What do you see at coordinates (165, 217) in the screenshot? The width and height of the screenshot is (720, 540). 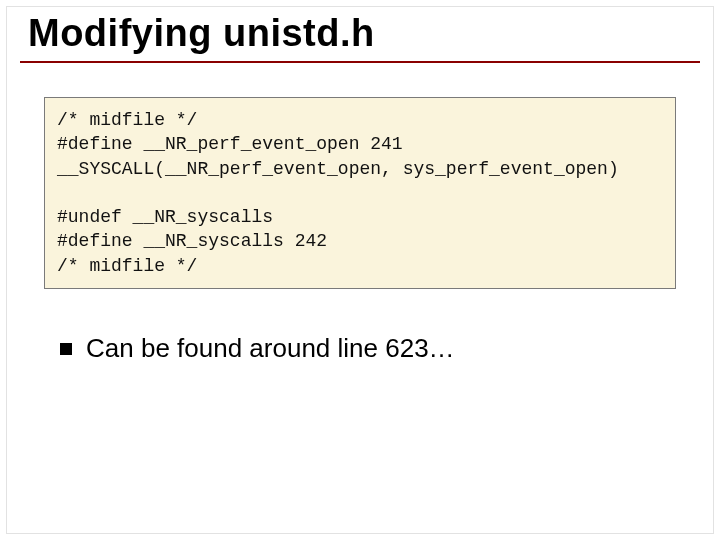 I see `code-line: #undef __NR_syscalls` at bounding box center [165, 217].